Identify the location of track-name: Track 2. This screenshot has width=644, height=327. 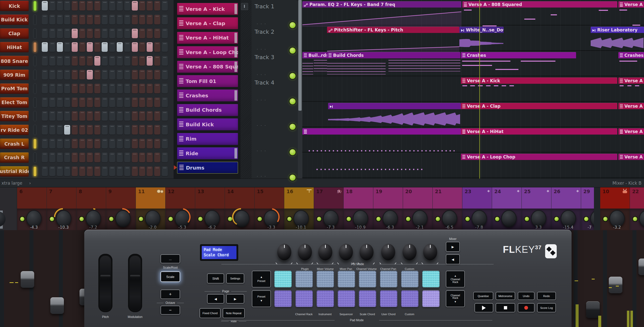
(265, 32).